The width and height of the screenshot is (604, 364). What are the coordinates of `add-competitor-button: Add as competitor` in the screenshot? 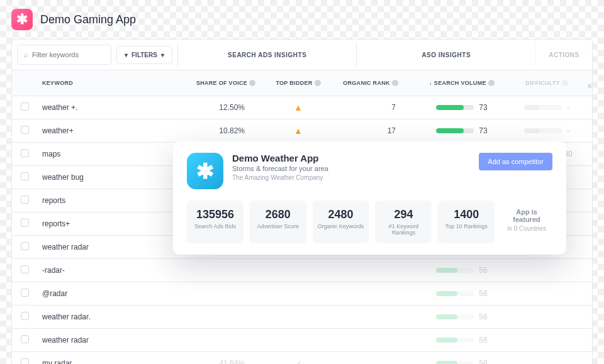 It's located at (516, 162).